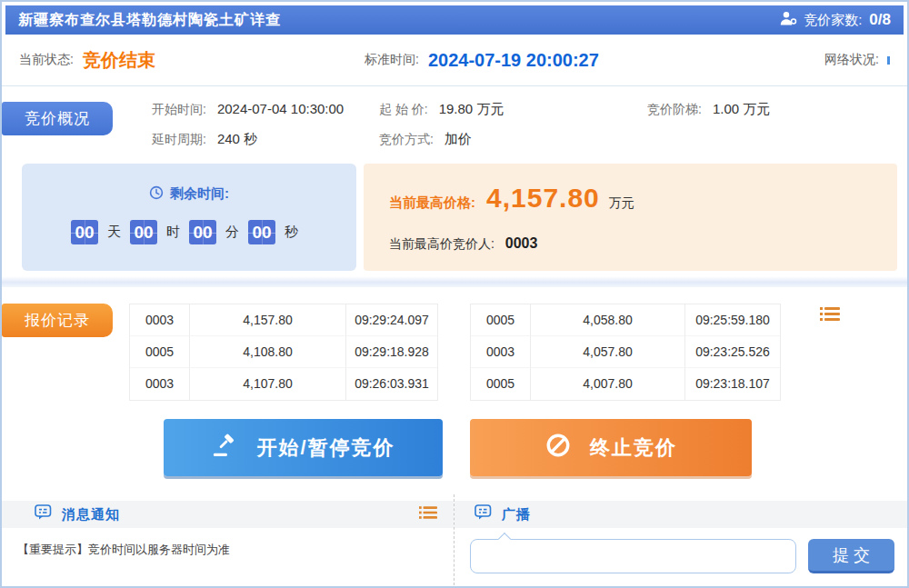  I want to click on messages-panel: 消息通知 【重要提示】竞价时间以服务器时间为准, so click(227, 540).